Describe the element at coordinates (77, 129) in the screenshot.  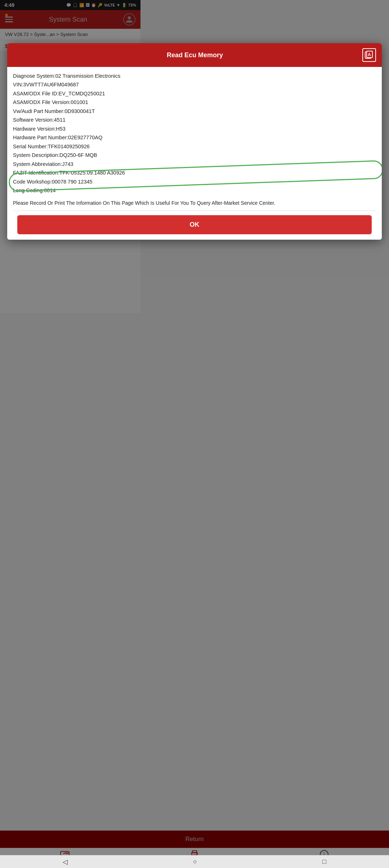
I see `ecu-line-7: Hardware Version:H53` at that location.